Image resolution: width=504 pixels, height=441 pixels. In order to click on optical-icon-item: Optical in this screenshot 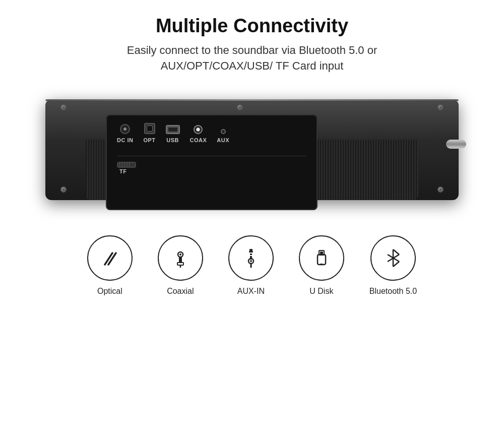, I will do `click(110, 266)`.